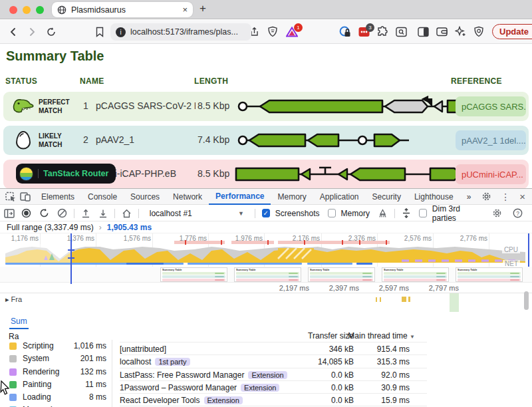 This screenshot has width=532, height=407. I want to click on tab-elements: Elements, so click(58, 197).